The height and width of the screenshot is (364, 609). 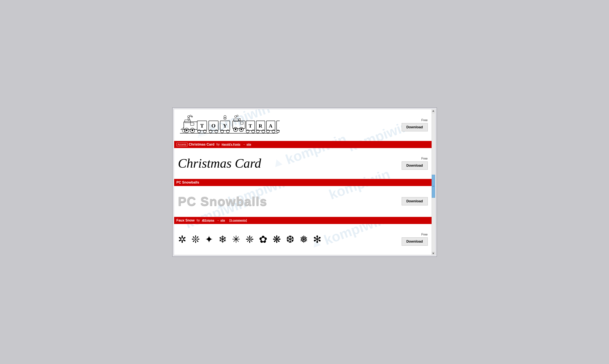 What do you see at coordinates (220, 163) in the screenshot?
I see `christmas-card-font-sample: Christmas Card` at bounding box center [220, 163].